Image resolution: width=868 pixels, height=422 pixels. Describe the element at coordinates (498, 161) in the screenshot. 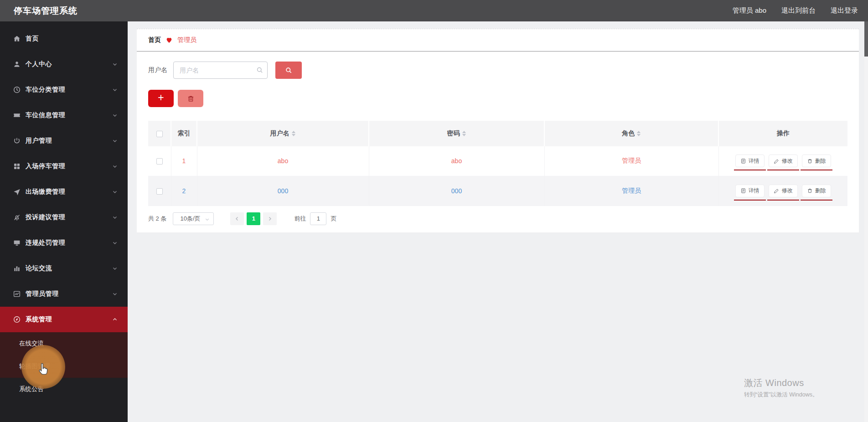

I see `table-row: 1 abo abo 管理员 详情 修改 删除` at that location.